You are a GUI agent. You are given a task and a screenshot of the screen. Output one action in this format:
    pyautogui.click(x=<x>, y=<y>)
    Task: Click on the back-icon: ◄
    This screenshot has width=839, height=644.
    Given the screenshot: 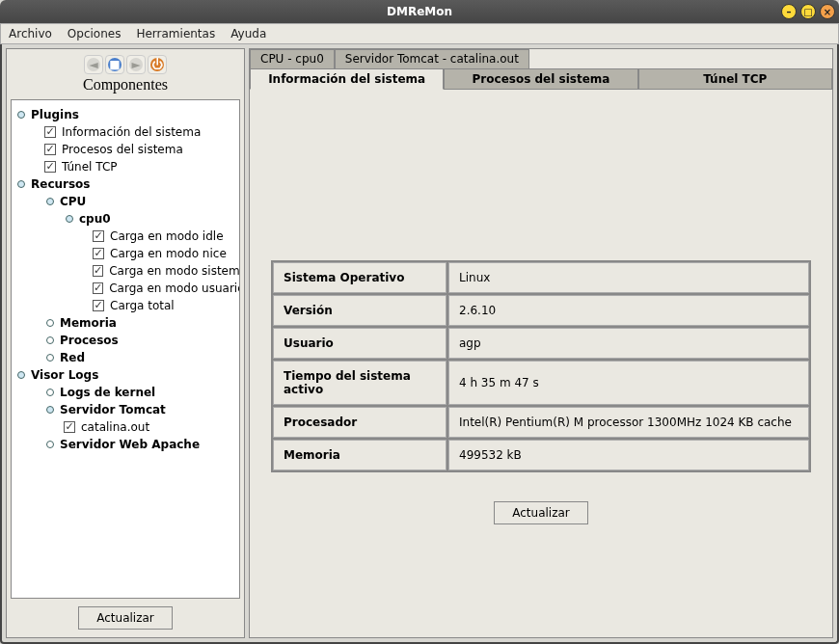 What is the action you would take?
    pyautogui.click(x=94, y=65)
    